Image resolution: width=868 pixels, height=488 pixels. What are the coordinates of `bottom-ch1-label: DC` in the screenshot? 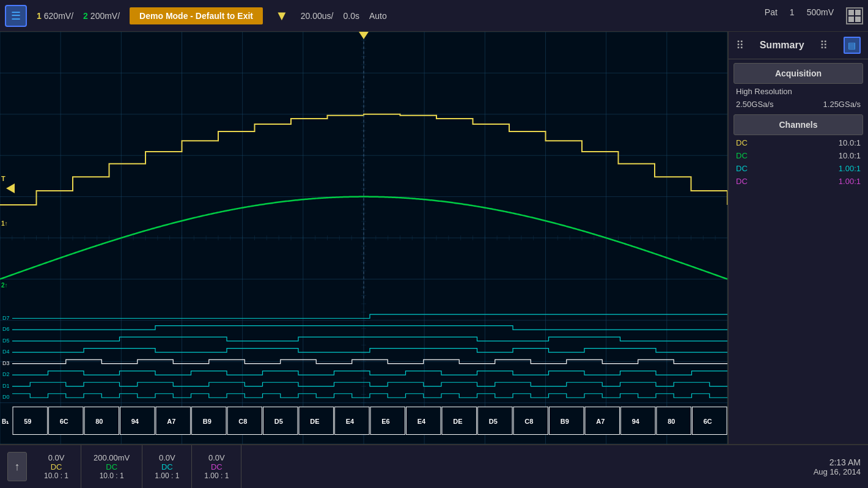 It's located at (56, 467).